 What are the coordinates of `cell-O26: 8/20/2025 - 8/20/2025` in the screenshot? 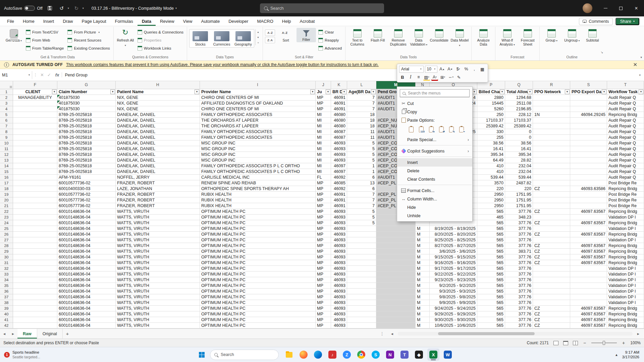 It's located at (453, 235).